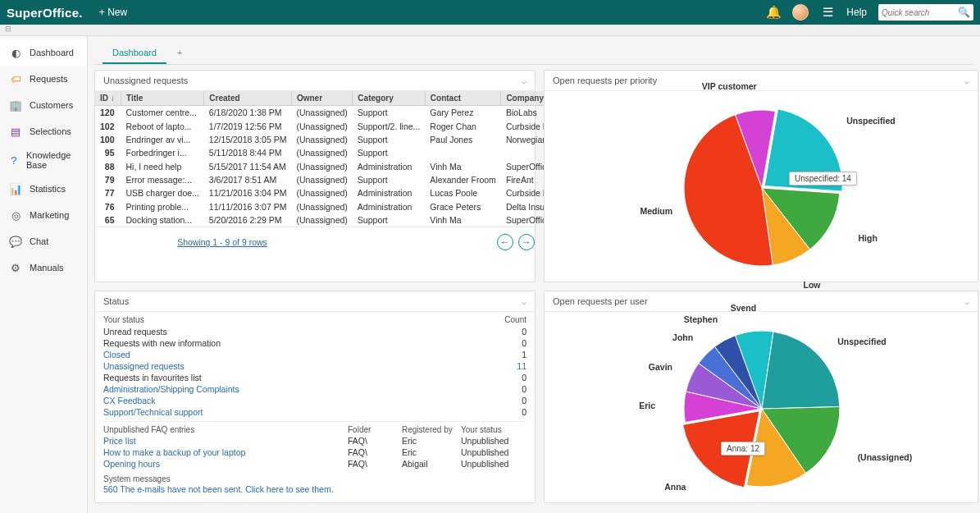 Image resolution: width=980 pixels, height=513 pixels. I want to click on cell: Hi, I need help, so click(162, 167).